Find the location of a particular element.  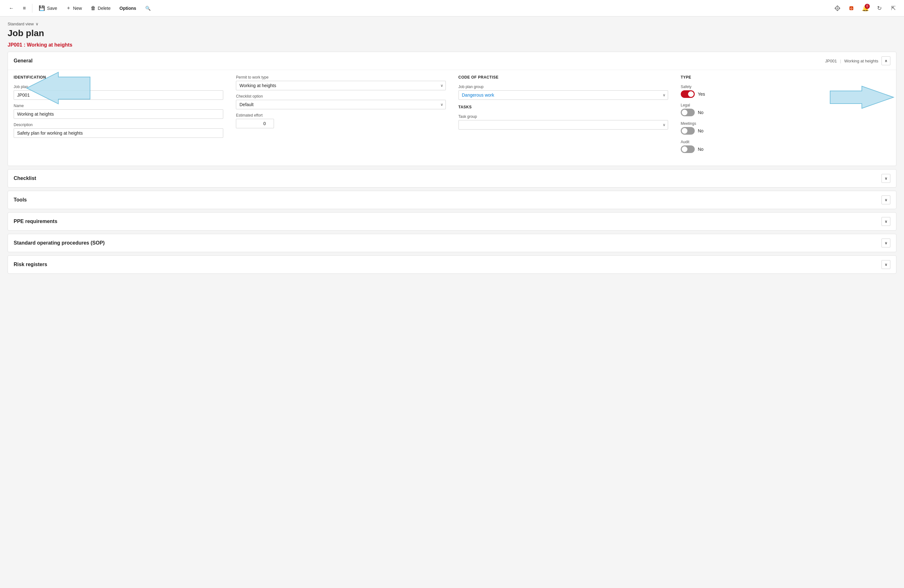

new-label: New is located at coordinates (77, 8).